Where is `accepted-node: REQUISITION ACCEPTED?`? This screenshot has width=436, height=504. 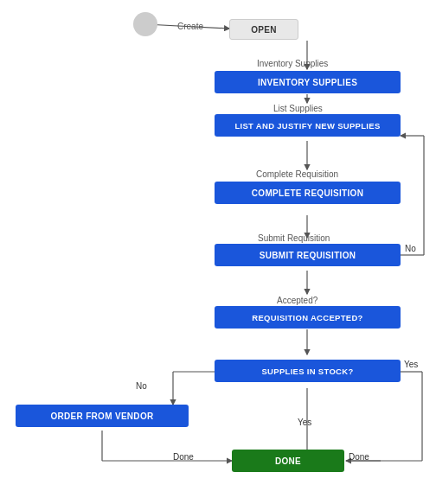
accepted-node: REQUISITION ACCEPTED? is located at coordinates (308, 317).